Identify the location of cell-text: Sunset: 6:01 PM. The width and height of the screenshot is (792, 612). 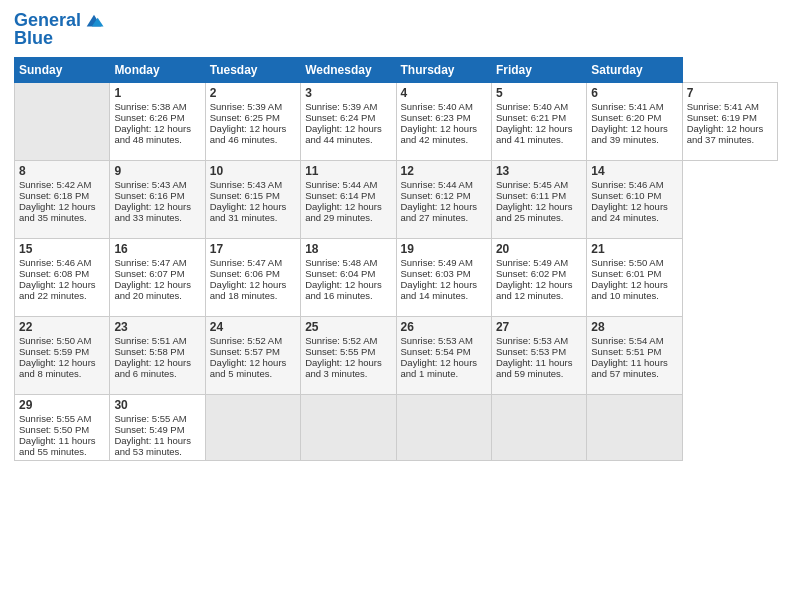
(634, 274).